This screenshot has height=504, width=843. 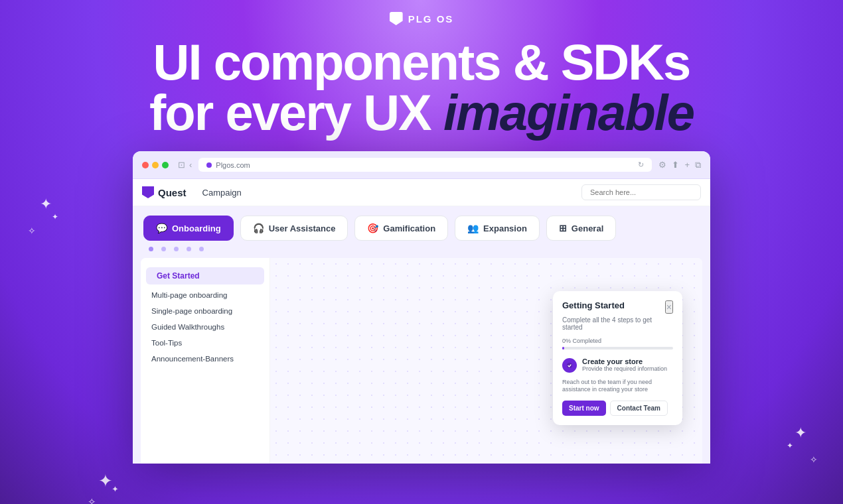 What do you see at coordinates (422, 165) in the screenshot?
I see `browser-chrome: ⊡ ‹ Plgos.com ↻ ⚙ ⬆ + ⧉` at bounding box center [422, 165].